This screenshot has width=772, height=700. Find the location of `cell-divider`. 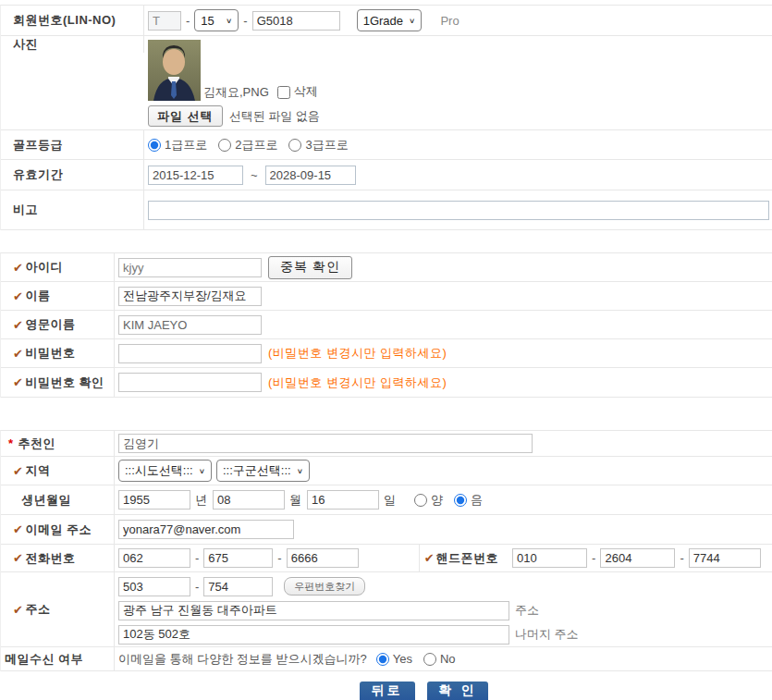

cell-divider is located at coordinates (420, 559).